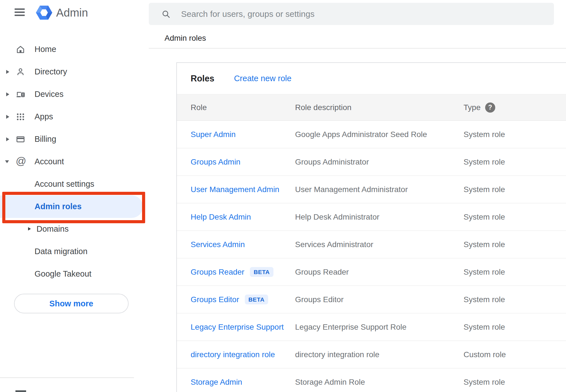 The height and width of the screenshot is (392, 566). Describe the element at coordinates (74, 49) in the screenshot. I see `sidebar-item-home: Home` at that location.